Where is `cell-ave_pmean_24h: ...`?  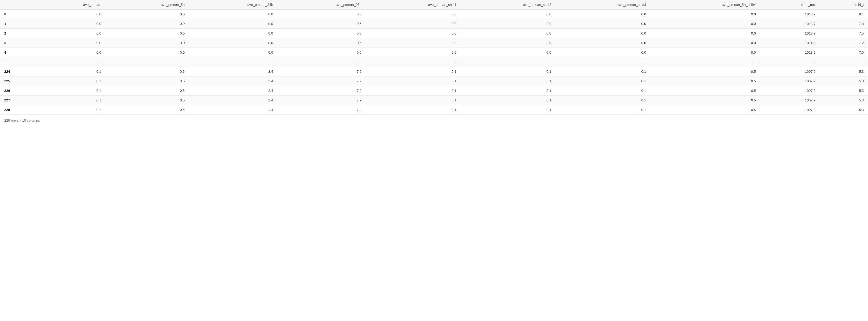 cell-ave_pmean_24h: ... is located at coordinates (233, 62).